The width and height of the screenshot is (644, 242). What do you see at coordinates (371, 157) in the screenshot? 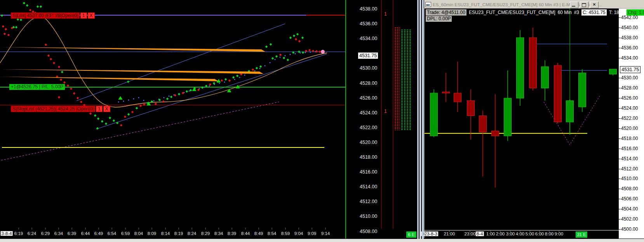
I see `price-axis-label: 4518.00` at bounding box center [371, 157].